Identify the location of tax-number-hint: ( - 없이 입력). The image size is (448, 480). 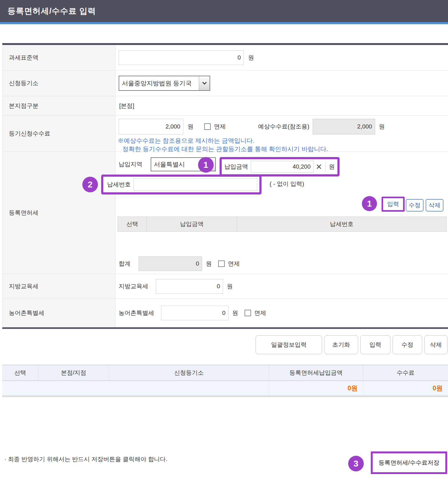
(287, 184).